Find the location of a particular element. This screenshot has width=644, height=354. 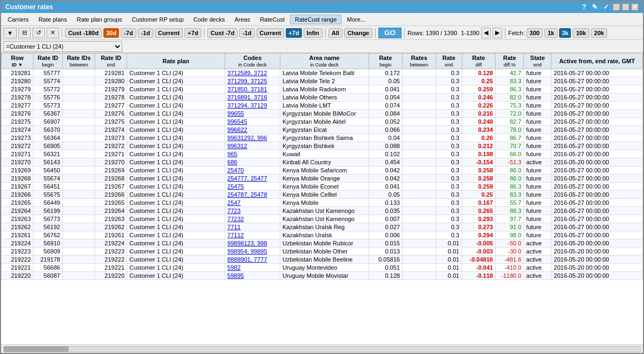

period-plus7d: +7d is located at coordinates (193, 33).